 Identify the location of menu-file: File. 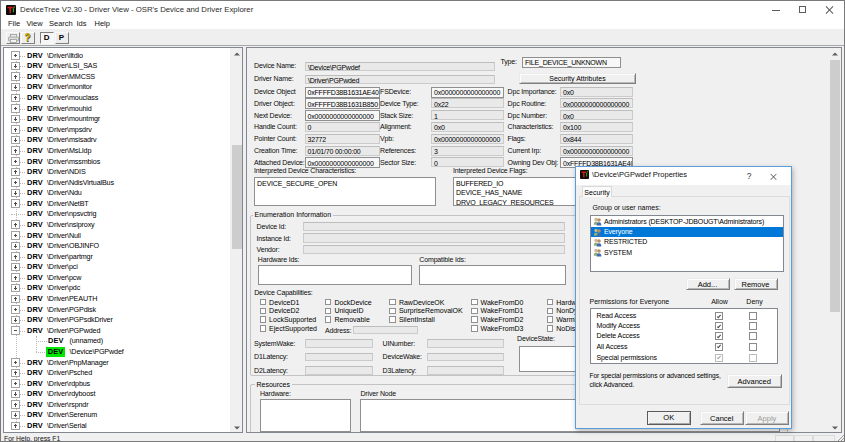
(14, 24).